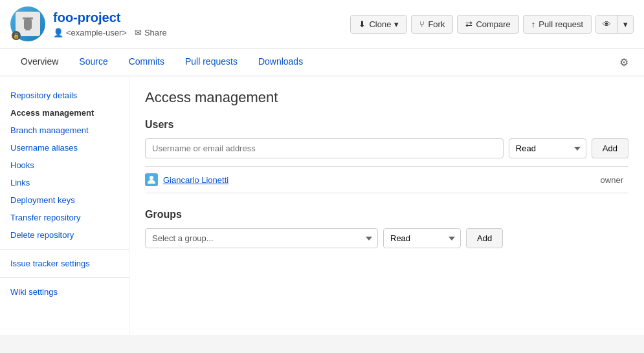 This screenshot has width=644, height=353. I want to click on group-select: Select a group..., so click(261, 238).